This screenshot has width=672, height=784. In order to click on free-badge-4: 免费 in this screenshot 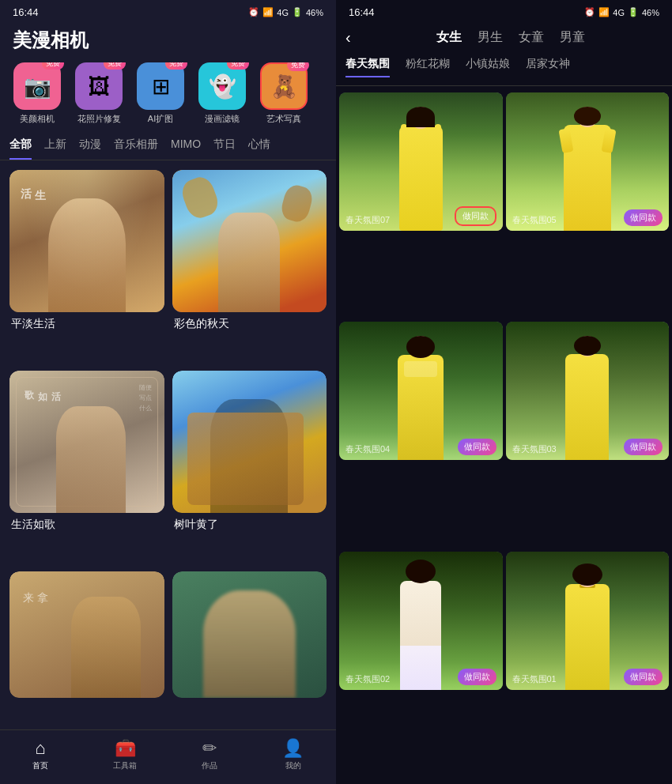, I will do `click(238, 66)`.